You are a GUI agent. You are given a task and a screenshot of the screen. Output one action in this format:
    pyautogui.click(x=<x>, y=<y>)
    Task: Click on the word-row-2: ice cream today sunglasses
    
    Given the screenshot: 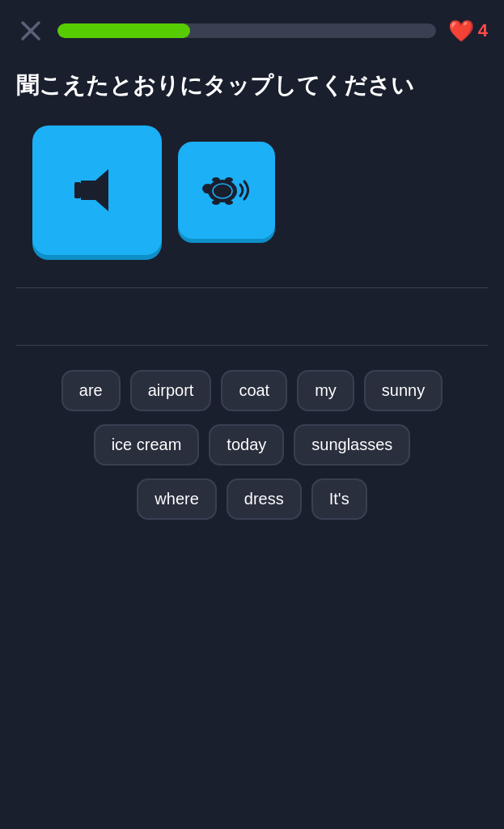 What is the action you would take?
    pyautogui.click(x=252, y=445)
    